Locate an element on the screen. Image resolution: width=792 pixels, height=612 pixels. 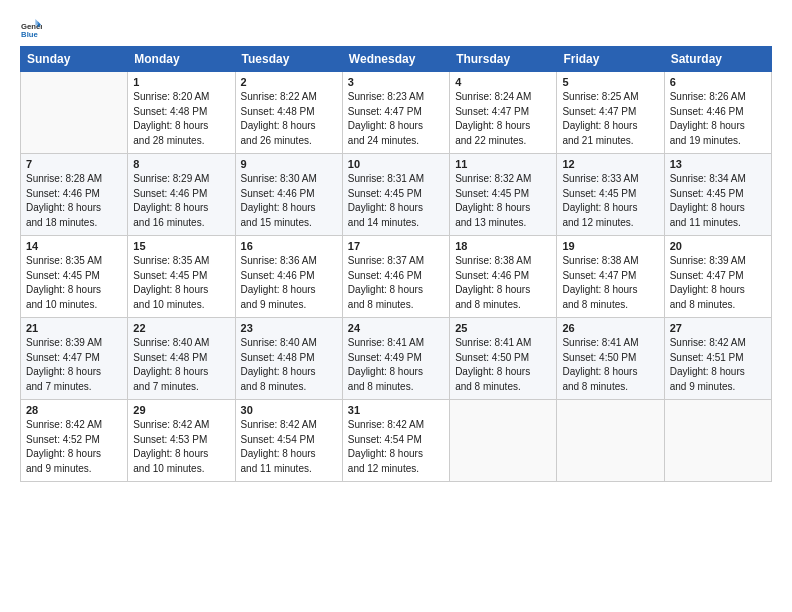
header-tuesday: Tuesday is located at coordinates (288, 60).